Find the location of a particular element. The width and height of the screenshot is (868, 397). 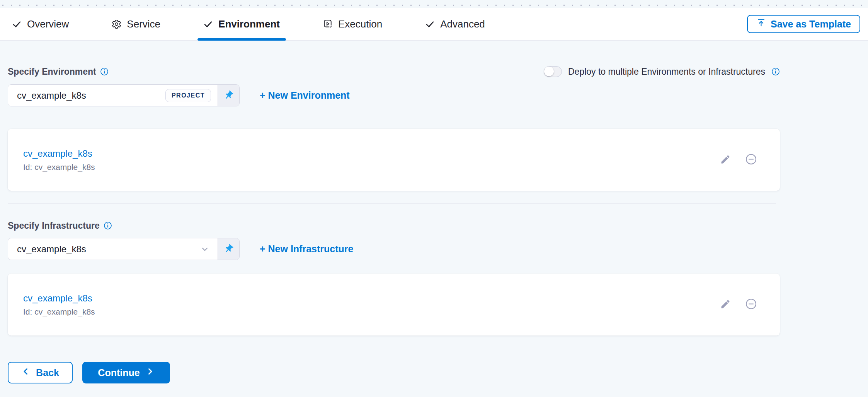

upload-icon is located at coordinates (761, 24).